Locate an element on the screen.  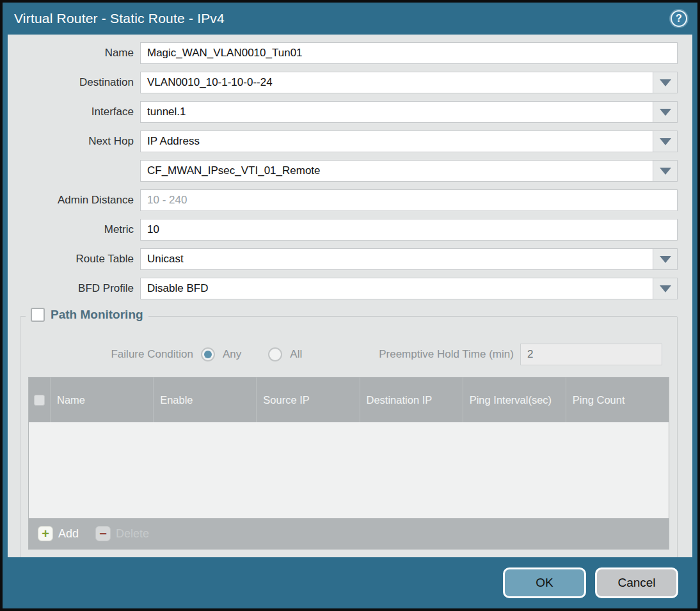
failure-condition-radio-group: Any All is located at coordinates (251, 354).